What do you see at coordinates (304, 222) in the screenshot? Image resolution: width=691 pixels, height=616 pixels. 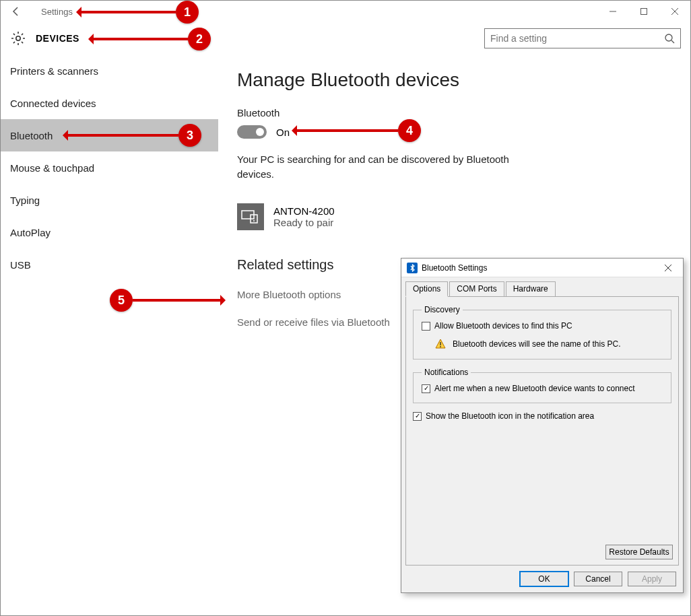 I see `device-status: Ready to pair` at bounding box center [304, 222].